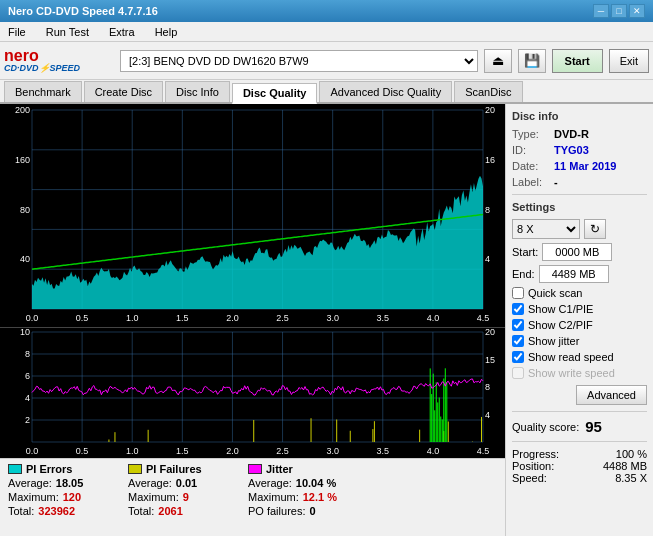 This screenshot has width=653, height=536. Describe the element at coordinates (533, 466) in the screenshot. I see `position-label: Position:` at that location.